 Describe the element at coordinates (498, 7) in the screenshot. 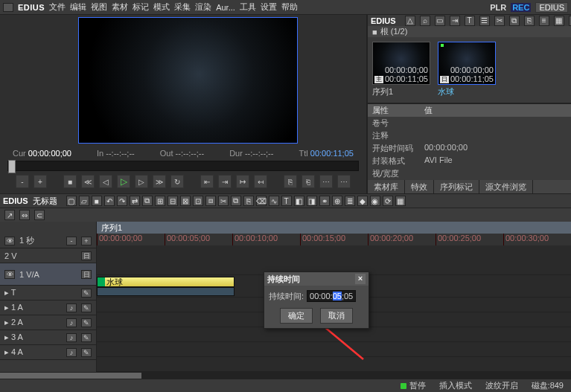

I see `plr-label: PLR` at that location.